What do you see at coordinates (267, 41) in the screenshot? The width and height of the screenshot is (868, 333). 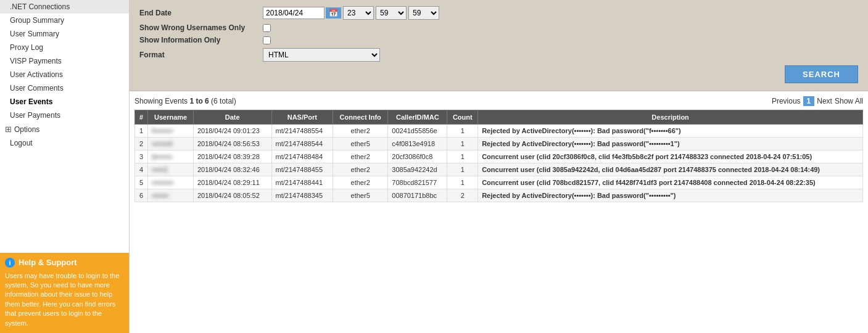 I see `show-info-checkbox` at bounding box center [267, 41].